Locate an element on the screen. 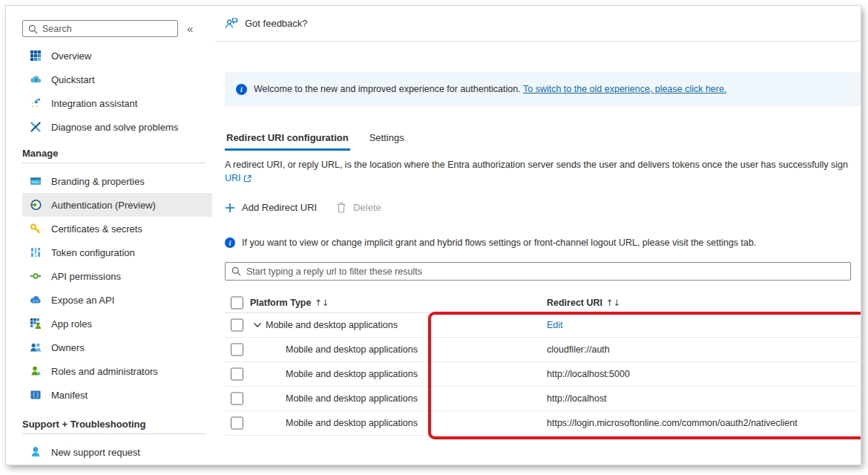 This screenshot has height=475, width=868. sidebar-item-certificates: Certificates & secrets is located at coordinates (117, 229).